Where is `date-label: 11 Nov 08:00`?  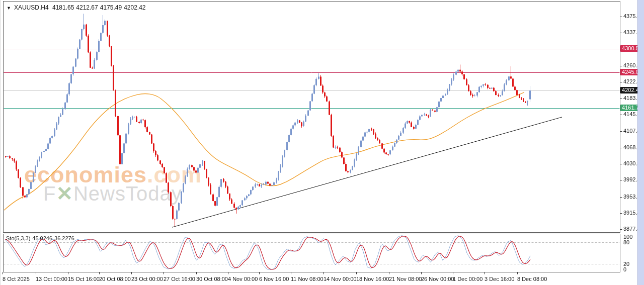 date-label: 11 Nov 08:00 is located at coordinates (307, 279).